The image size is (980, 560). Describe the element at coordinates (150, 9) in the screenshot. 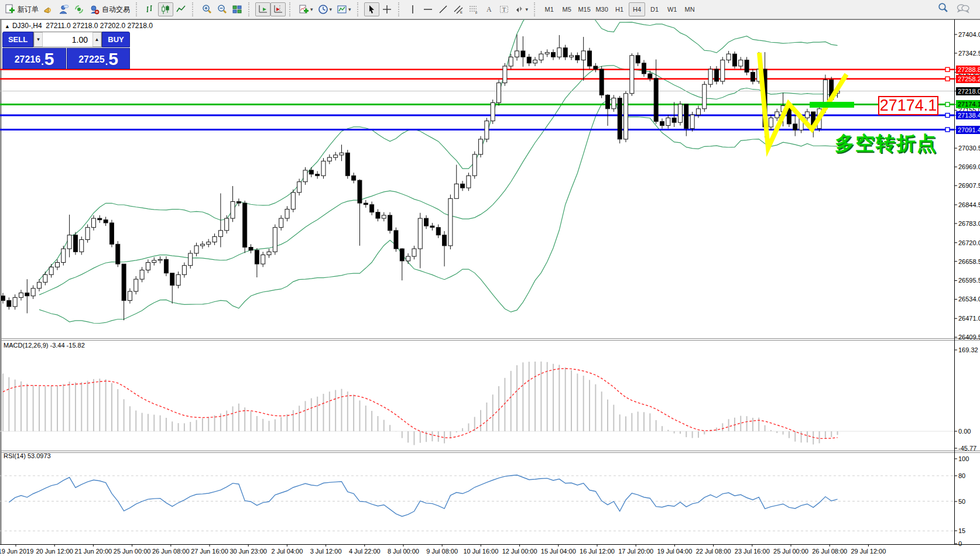

I see `bar-chart-button` at that location.